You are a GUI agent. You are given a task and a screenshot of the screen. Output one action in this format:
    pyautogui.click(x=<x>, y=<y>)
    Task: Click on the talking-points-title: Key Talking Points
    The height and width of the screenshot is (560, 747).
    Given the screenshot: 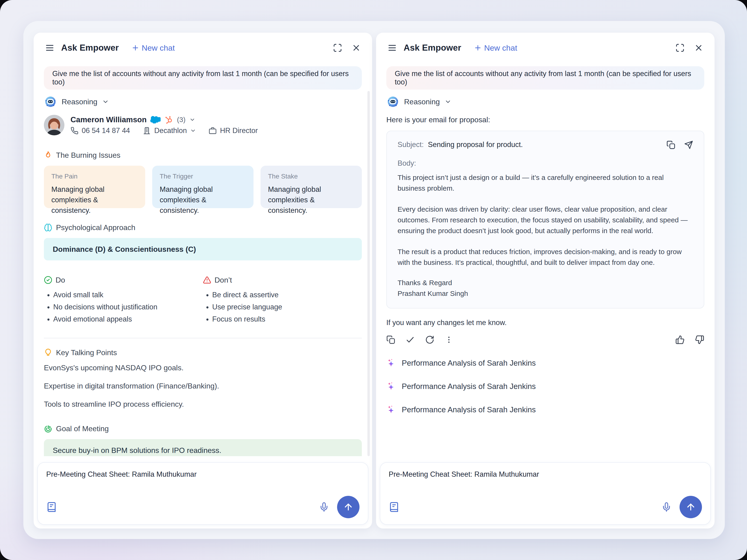 What is the action you would take?
    pyautogui.click(x=203, y=352)
    